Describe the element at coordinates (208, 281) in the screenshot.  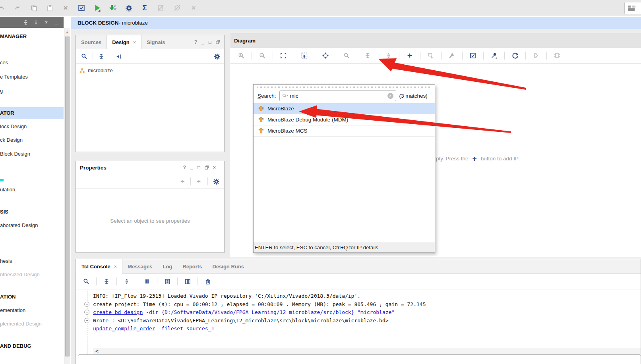
I see `clear-console-icon` at that location.